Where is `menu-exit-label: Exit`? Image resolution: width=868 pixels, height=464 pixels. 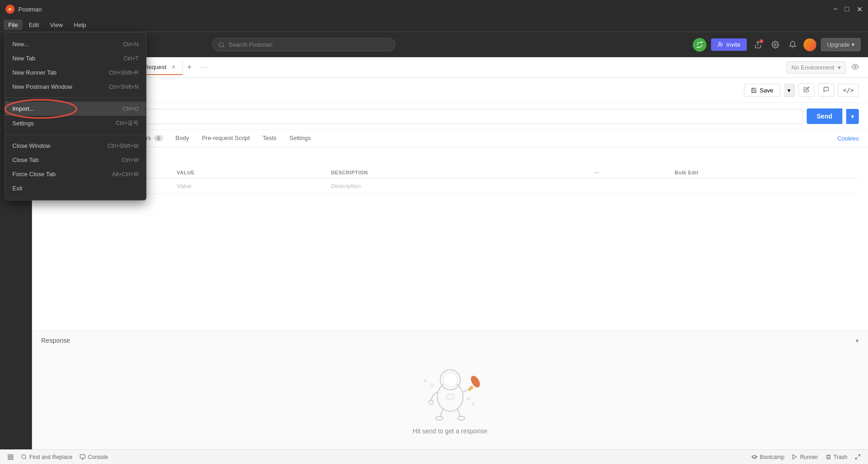
menu-exit-label: Exit is located at coordinates (17, 189).